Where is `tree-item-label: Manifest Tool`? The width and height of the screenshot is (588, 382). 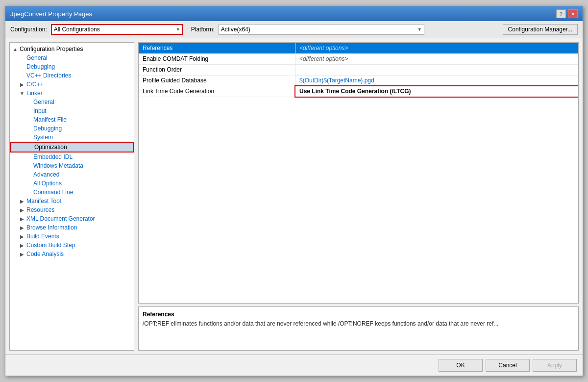 tree-item-label: Manifest Tool is located at coordinates (44, 201).